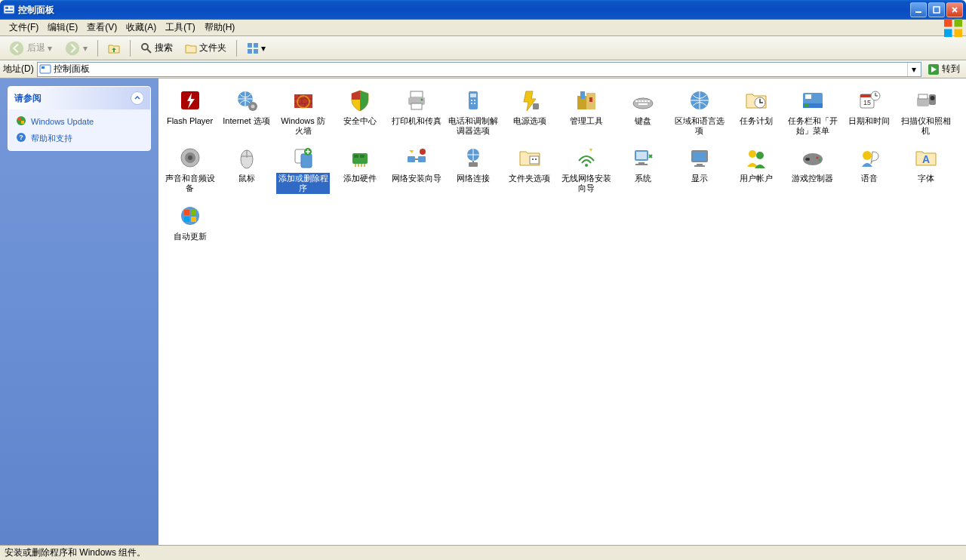 This screenshot has width=966, height=560. What do you see at coordinates (102, 27) in the screenshot?
I see `menu-view: 查看(V)` at bounding box center [102, 27].